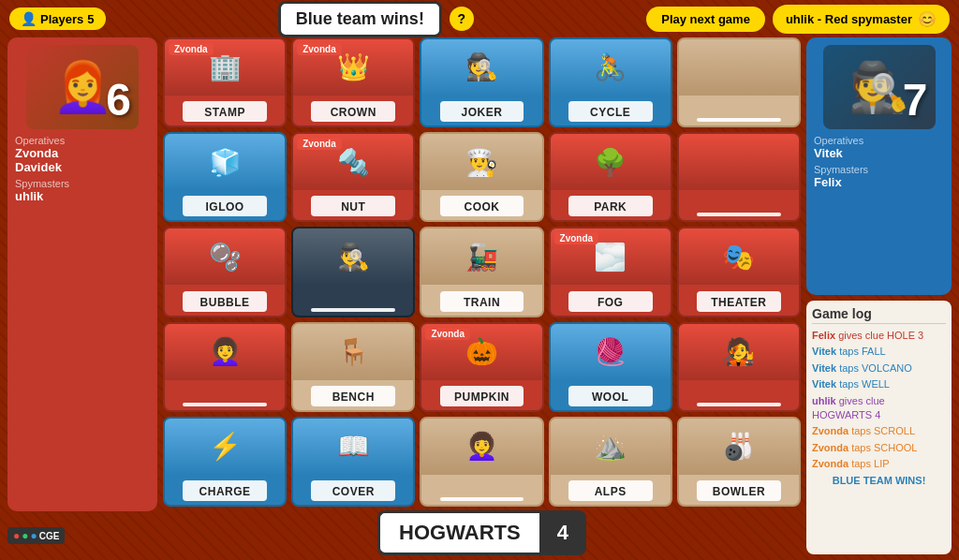 Image resolution: width=959 pixels, height=560 pixels. What do you see at coordinates (481, 367) in the screenshot?
I see `card-pumpkin: Zvonda 🎃 PUMPKIN` at bounding box center [481, 367].